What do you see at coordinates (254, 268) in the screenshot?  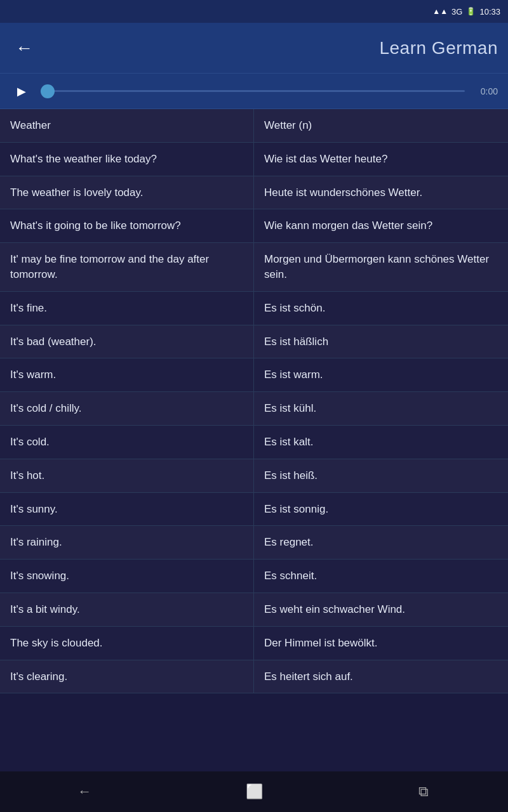 I see `table-row: It' may be fine tomorrow and the day aft…` at bounding box center [254, 268].